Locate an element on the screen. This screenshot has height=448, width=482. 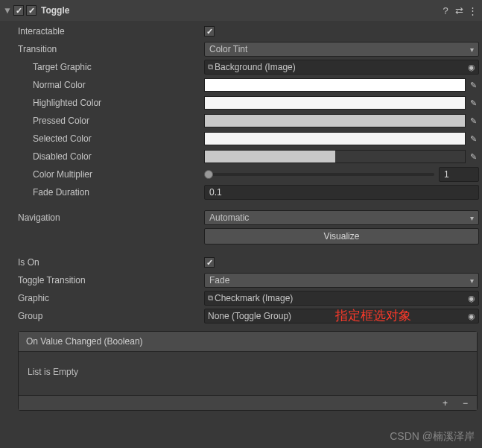
color-multiplier-slider is located at coordinates (319, 174).